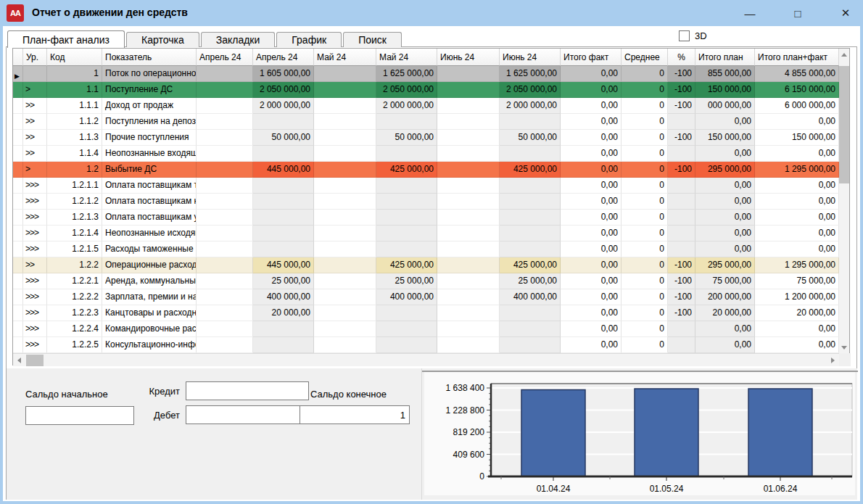 This screenshot has width=863, height=504. Describe the element at coordinates (19, 360) in the screenshot. I see `scroll-left-button` at that location.